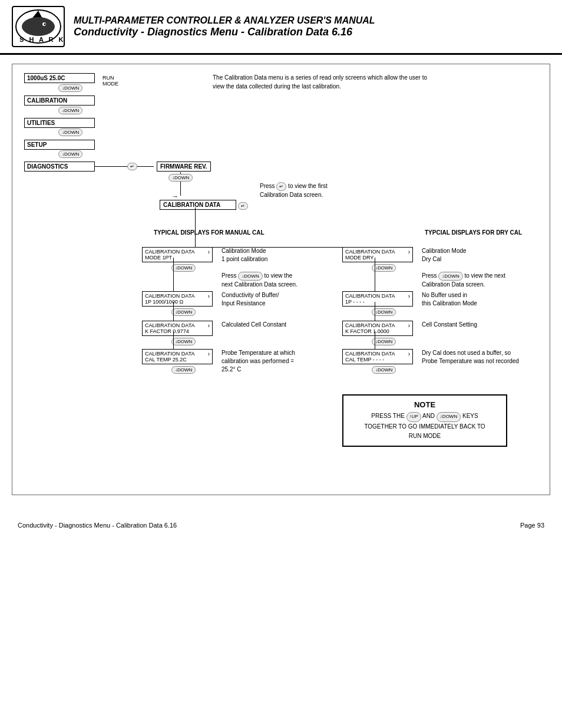 This screenshot has width=562, height=728. Describe the element at coordinates (71, 154) in the screenshot. I see `down-btn-4: ↓DOWN` at that location.